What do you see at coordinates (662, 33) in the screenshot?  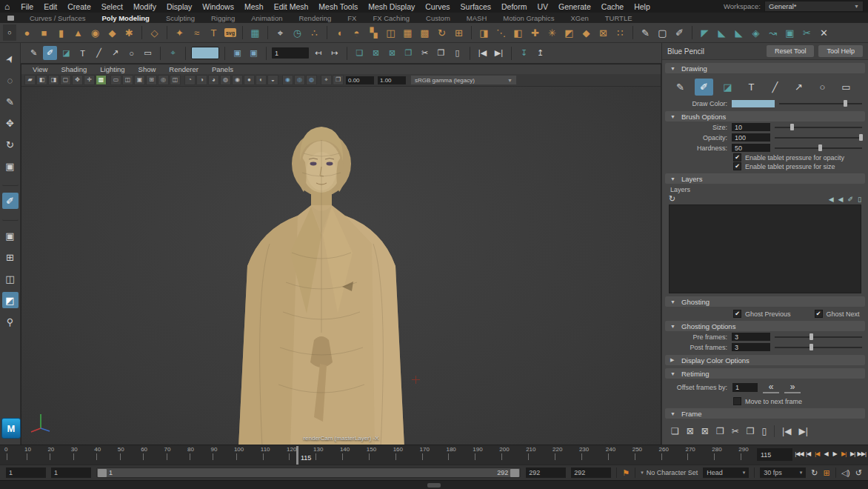 I see `shelf-icon: ▢` at bounding box center [662, 33].